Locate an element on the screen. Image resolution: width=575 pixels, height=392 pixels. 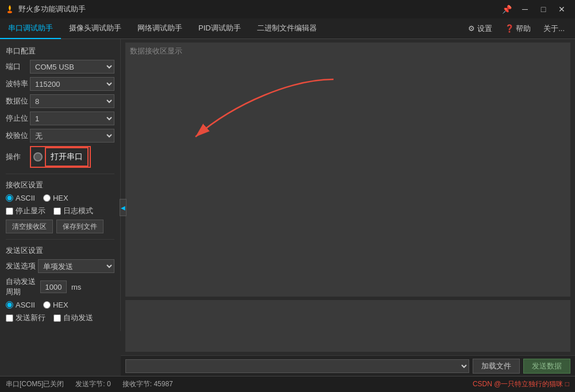
stop-display-checkbox: 停止显示 is located at coordinates (25, 211).